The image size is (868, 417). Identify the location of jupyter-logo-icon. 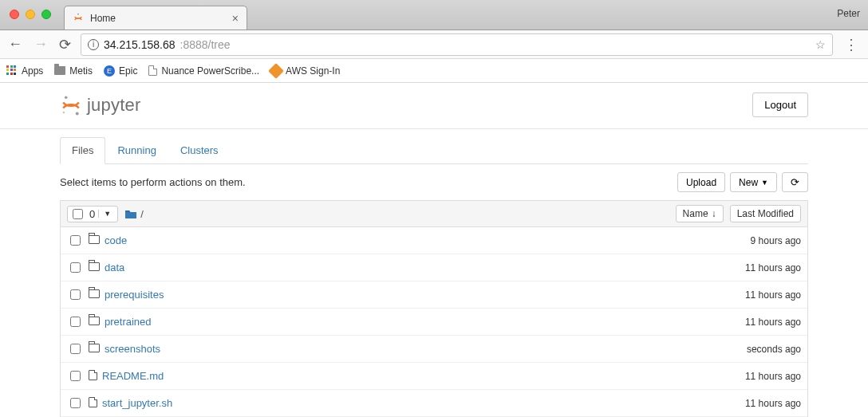
(71, 105).